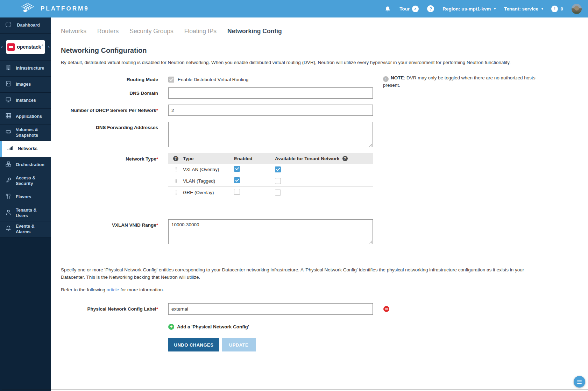 The height and width of the screenshot is (391, 588). I want to click on sidebar-item-label: Dashboard, so click(28, 26).